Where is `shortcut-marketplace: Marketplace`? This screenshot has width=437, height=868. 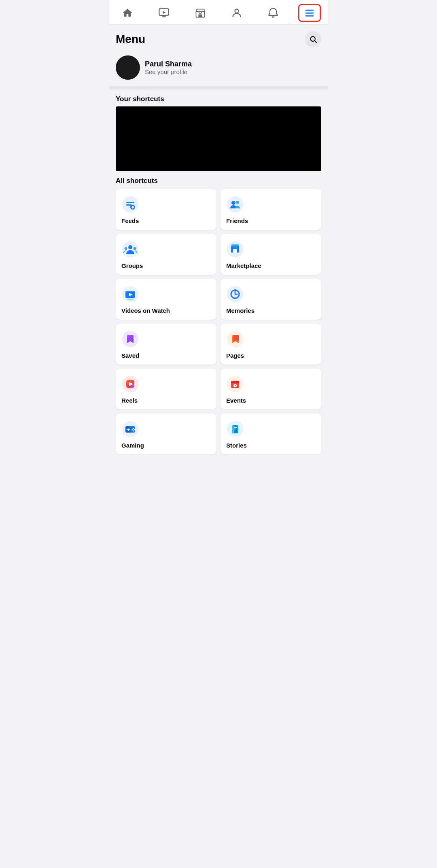 shortcut-marketplace: Marketplace is located at coordinates (271, 254).